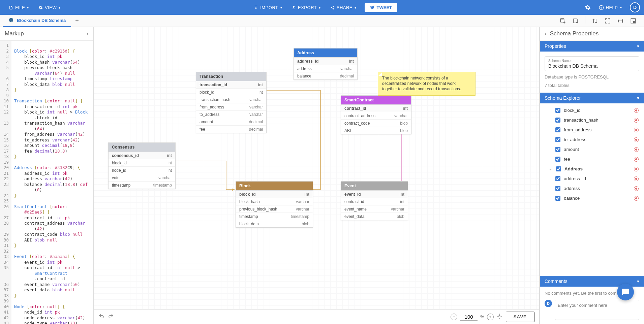 The image size is (644, 324). I want to click on table-column-row: transaction_idint, so click(231, 85).